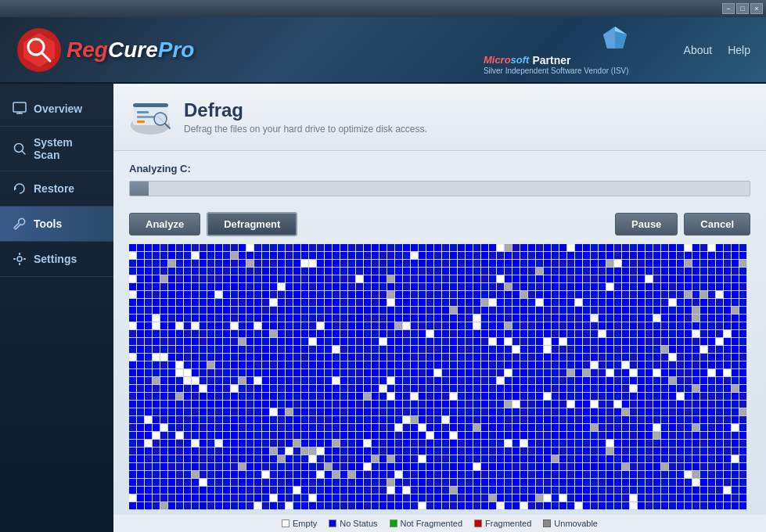 Image resolution: width=766 pixels, height=532 pixels. What do you see at coordinates (698, 50) in the screenshot?
I see `about-link: About` at bounding box center [698, 50].